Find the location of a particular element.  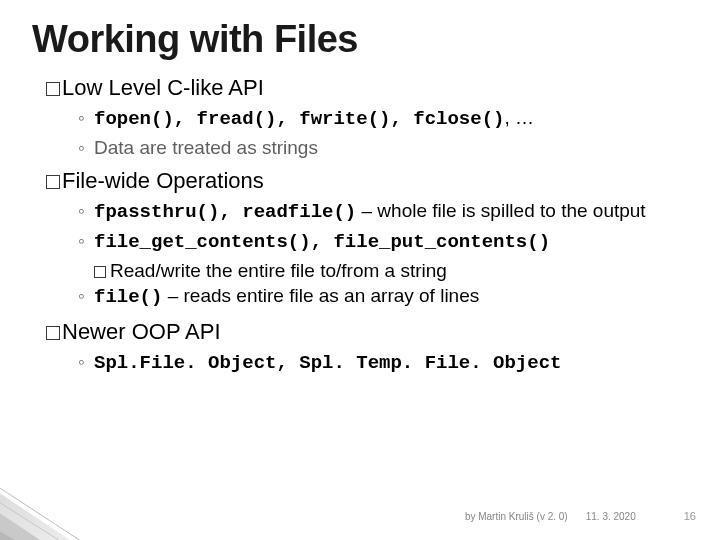

section-label: File-wide Operations is located at coordinates (163, 180).